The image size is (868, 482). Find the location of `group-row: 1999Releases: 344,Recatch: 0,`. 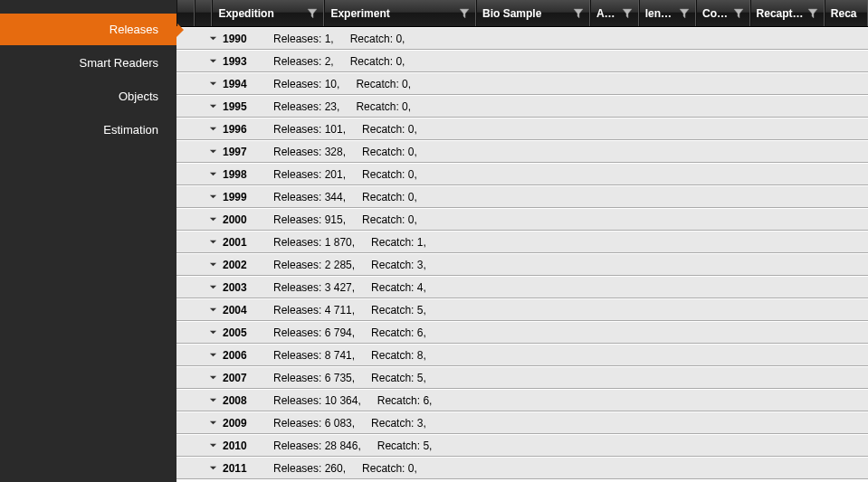

group-row: 1999Releases: 344,Recatch: 0, is located at coordinates (522, 197).